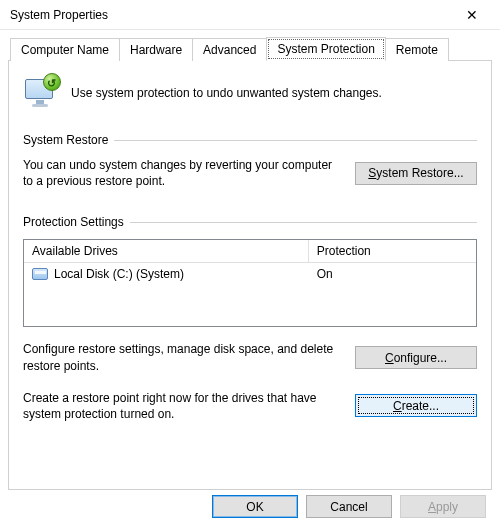  Describe the element at coordinates (231, 15) in the screenshot. I see `window-title: System Properties` at that location.